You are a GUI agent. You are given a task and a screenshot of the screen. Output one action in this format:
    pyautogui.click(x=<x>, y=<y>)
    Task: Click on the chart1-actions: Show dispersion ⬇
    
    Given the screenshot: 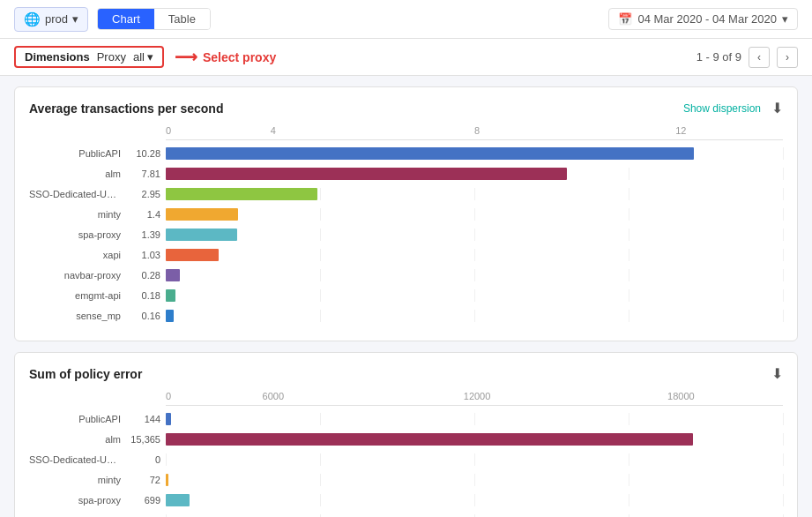 What is the action you would take?
    pyautogui.click(x=734, y=108)
    